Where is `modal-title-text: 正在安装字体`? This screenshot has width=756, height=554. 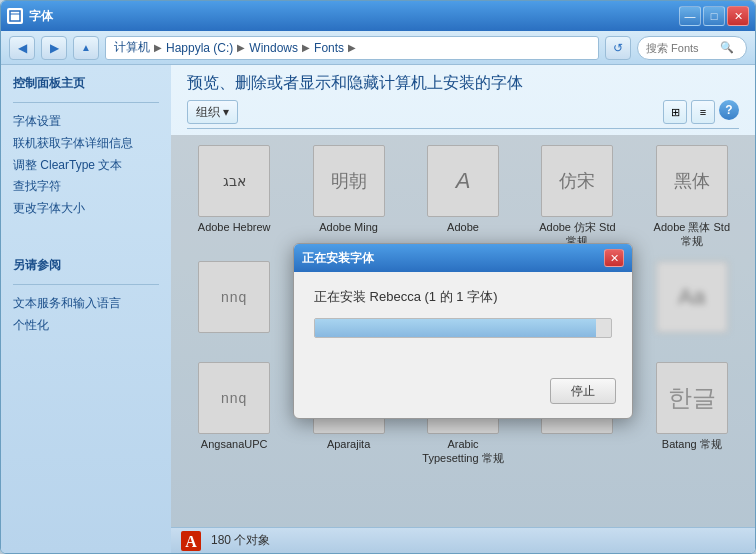 modal-title-text: 正在安装字体 is located at coordinates (338, 258).